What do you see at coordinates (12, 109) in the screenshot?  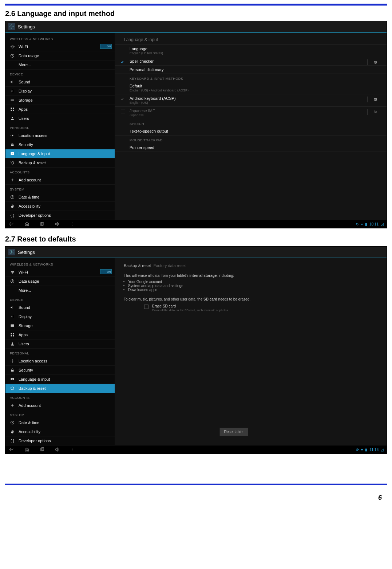 I see `apps-icon` at bounding box center [12, 109].